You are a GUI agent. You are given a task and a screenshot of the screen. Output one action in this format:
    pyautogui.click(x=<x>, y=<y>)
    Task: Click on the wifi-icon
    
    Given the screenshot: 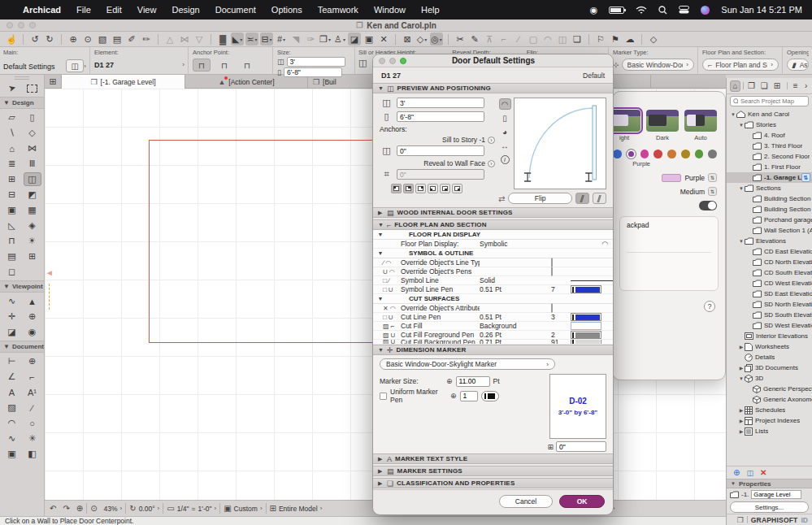 What is the action you would take?
    pyautogui.click(x=641, y=10)
    